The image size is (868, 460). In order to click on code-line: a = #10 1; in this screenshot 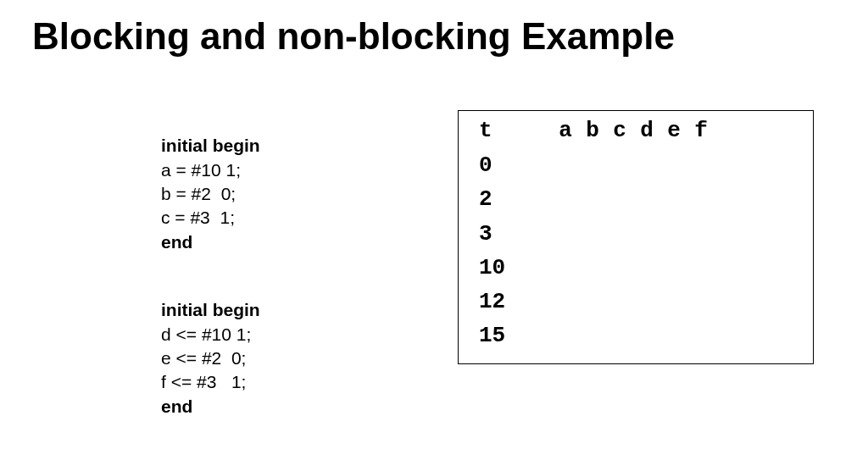, I will do `click(201, 169)`.